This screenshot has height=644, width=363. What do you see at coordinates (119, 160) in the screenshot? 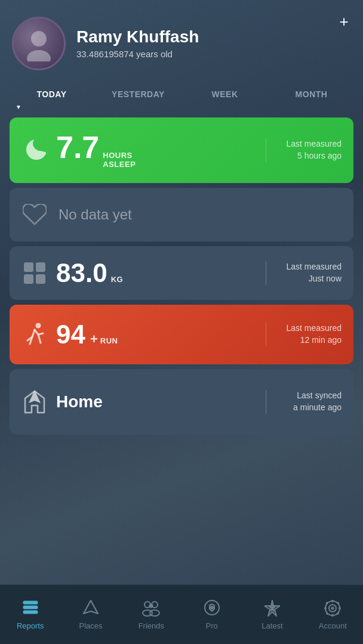
I see `sleep-unit: HOURS ASLEEP` at bounding box center [119, 160].